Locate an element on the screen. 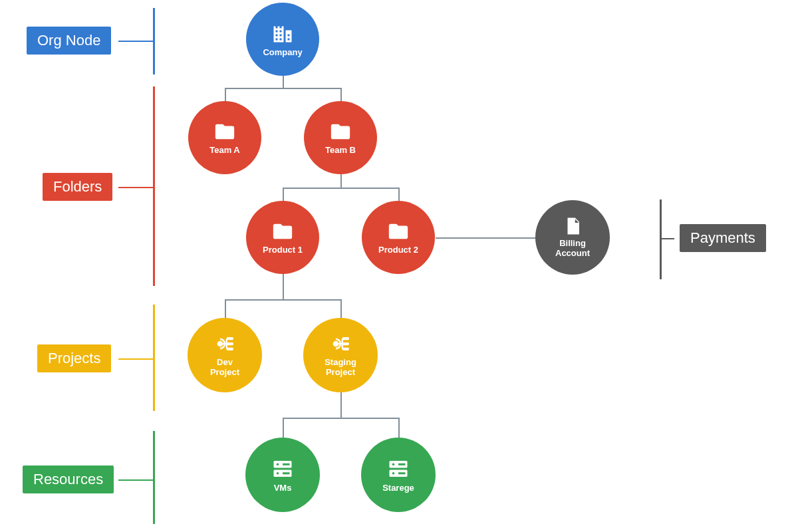 Image resolution: width=798 pixels, height=532 pixels. node-label: Product 1 is located at coordinates (283, 250).